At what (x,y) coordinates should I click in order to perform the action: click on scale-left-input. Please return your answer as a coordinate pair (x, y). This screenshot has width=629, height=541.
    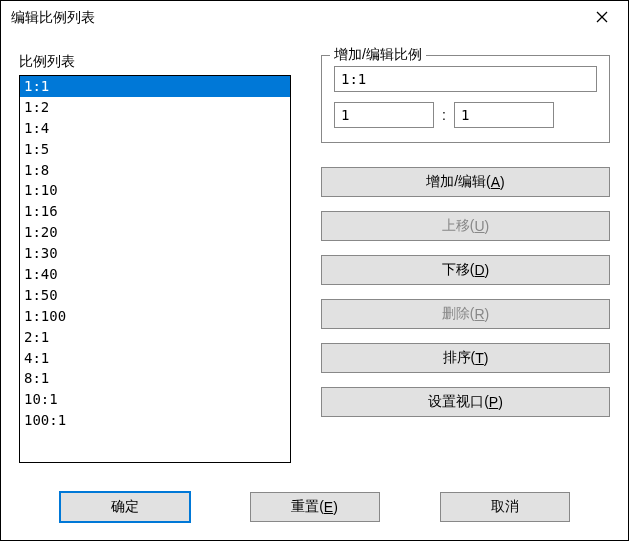
    Looking at the image, I should click on (384, 115).